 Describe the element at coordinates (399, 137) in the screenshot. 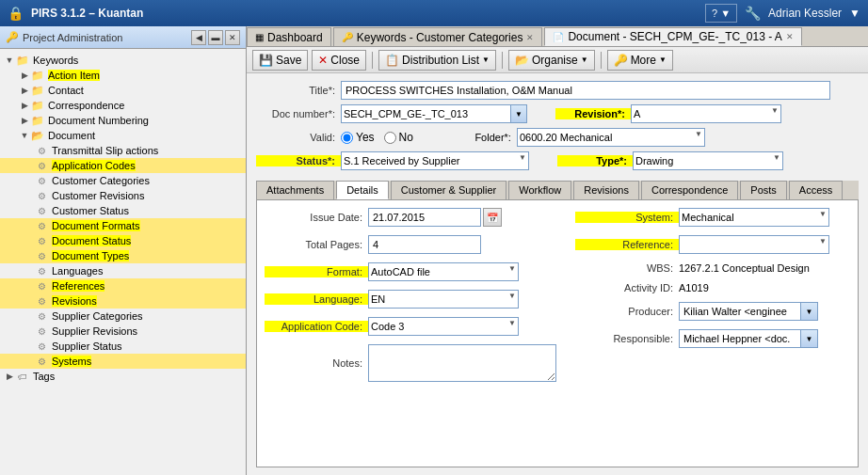

I see `valid-no-label: No` at that location.